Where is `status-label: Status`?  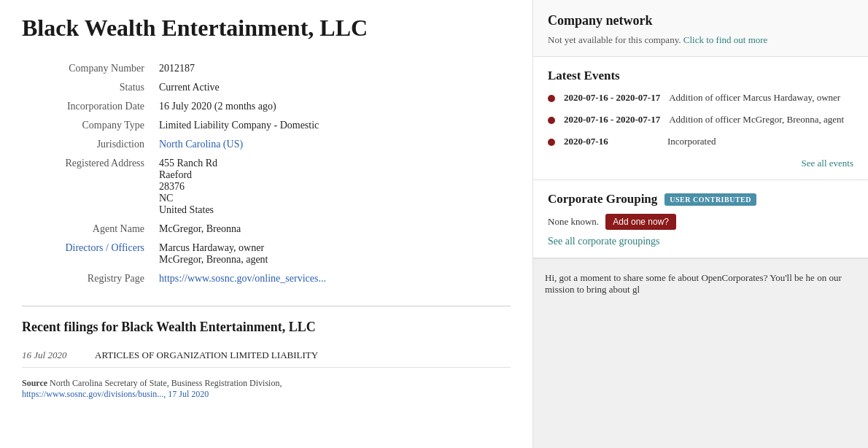
status-label: Status is located at coordinates (88, 88).